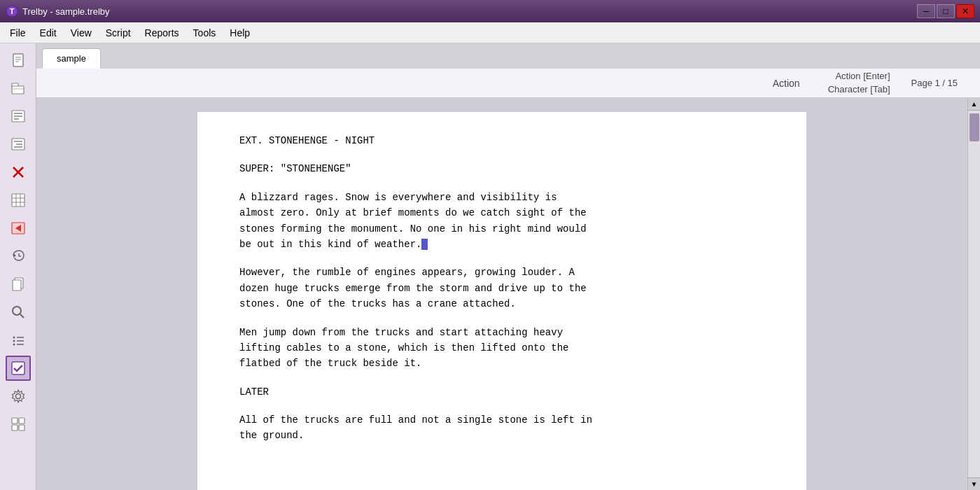 This screenshot has width=980, height=490. What do you see at coordinates (502, 169) in the screenshot?
I see `super-line: SUPER: "STONEHENGE"` at bounding box center [502, 169].